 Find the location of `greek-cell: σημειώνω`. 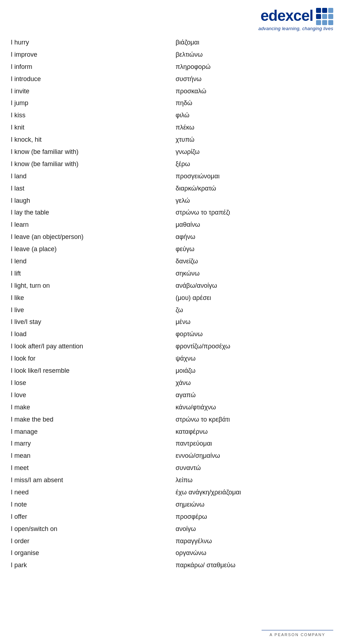

greek-cell: σημειώνω is located at coordinates (253, 505).